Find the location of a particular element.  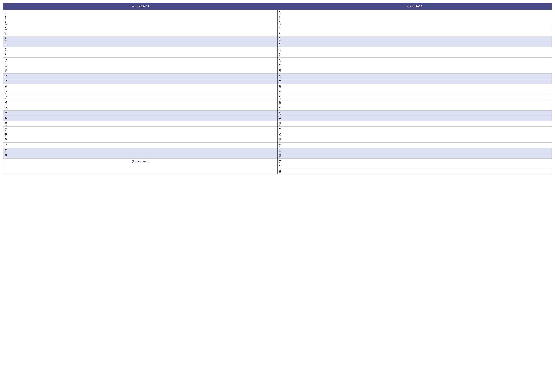

day-number: 12 is located at coordinates (7, 70).